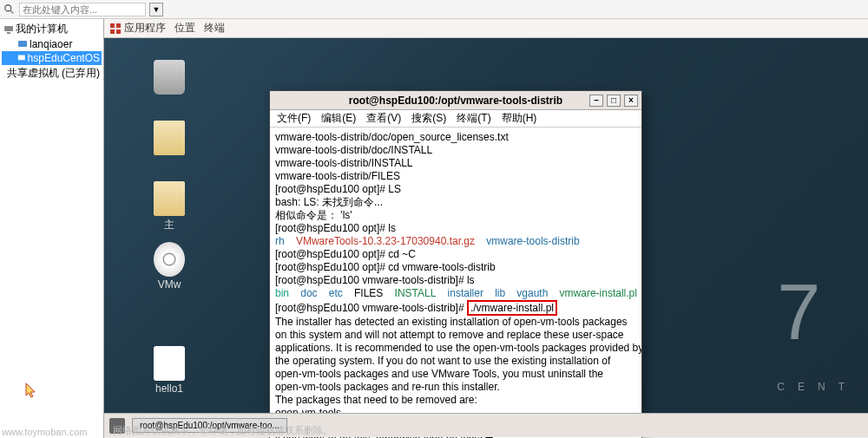 This screenshot has width=868, height=438. I want to click on desktop-file-hello: hello1, so click(169, 370).